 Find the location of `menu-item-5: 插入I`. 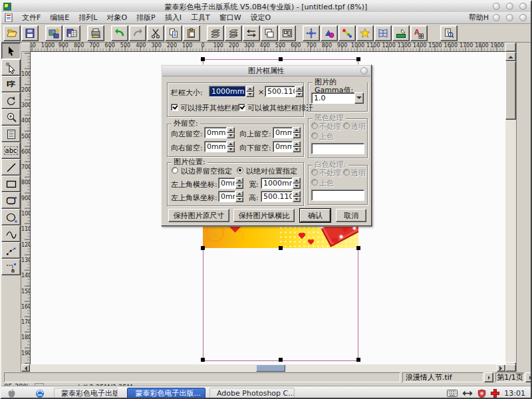

menu-item-5: 插入I is located at coordinates (173, 17).